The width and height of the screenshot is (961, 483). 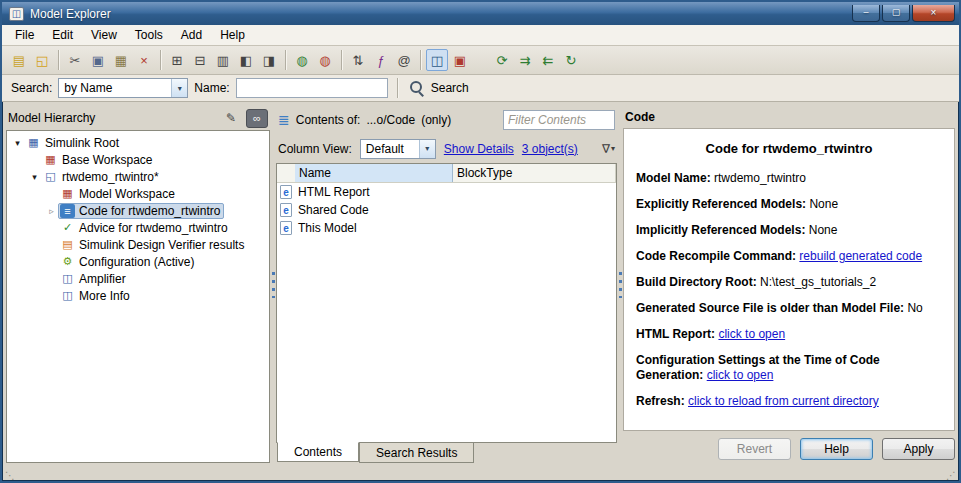 I want to click on propagate-icon: ⇉, so click(x=525, y=60).